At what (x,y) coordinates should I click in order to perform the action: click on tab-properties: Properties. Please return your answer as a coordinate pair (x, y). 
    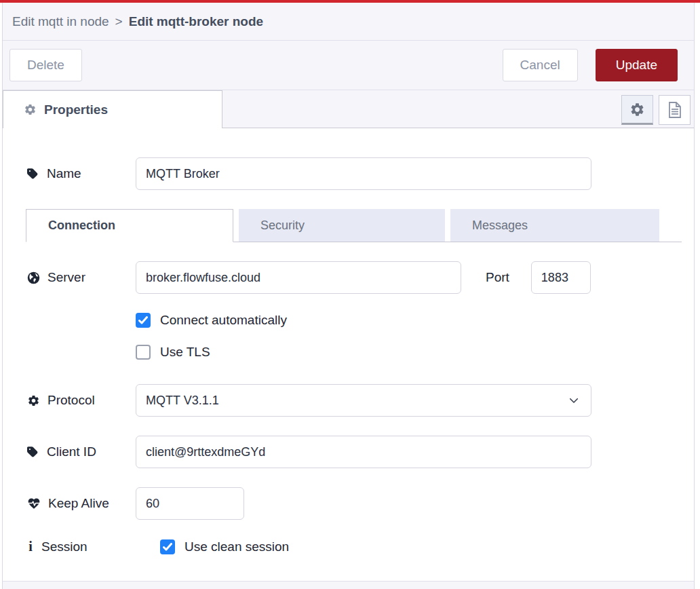
    Looking at the image, I should click on (113, 109).